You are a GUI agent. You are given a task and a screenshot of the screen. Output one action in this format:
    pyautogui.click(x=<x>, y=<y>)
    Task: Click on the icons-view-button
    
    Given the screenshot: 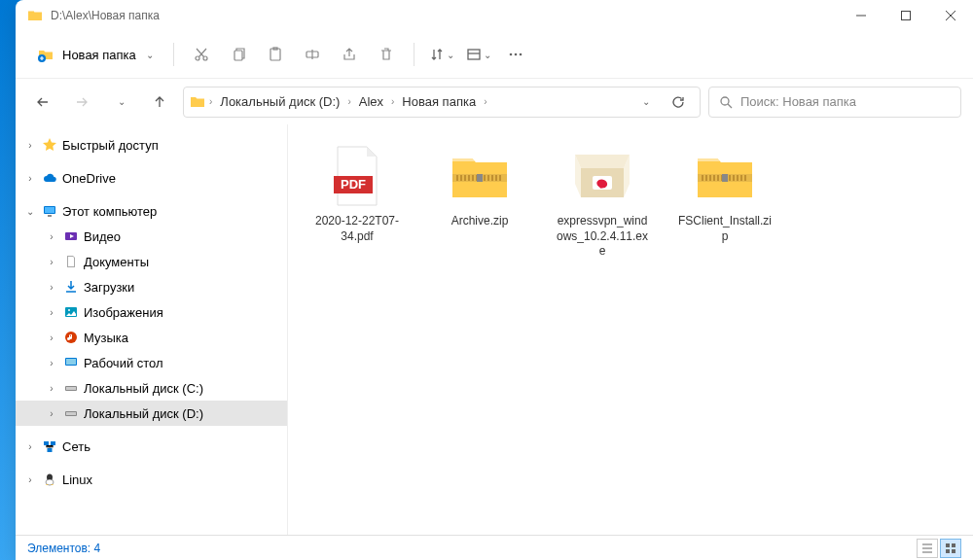 What is the action you would take?
    pyautogui.click(x=951, y=548)
    